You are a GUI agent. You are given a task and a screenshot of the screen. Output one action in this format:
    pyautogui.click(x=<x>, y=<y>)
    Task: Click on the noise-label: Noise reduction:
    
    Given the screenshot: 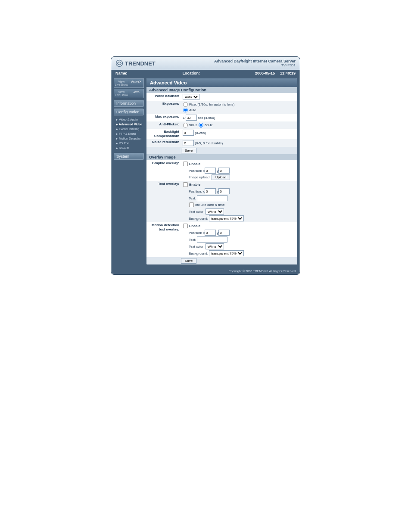 What is the action you would take?
    pyautogui.click(x=164, y=143)
    